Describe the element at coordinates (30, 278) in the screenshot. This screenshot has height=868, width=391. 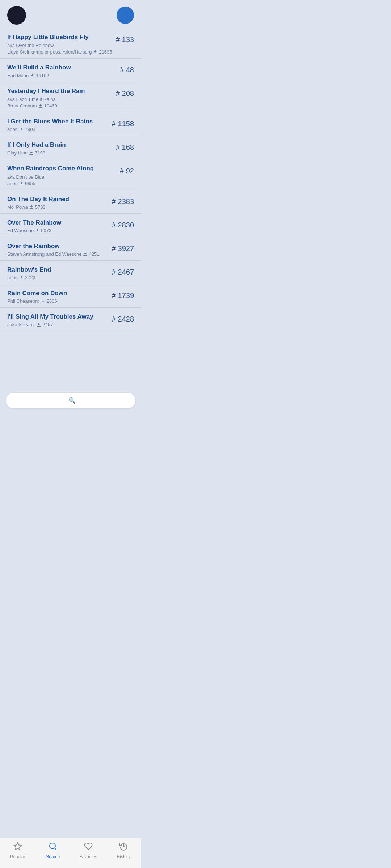
I see `song-downloads: 2723` at that location.